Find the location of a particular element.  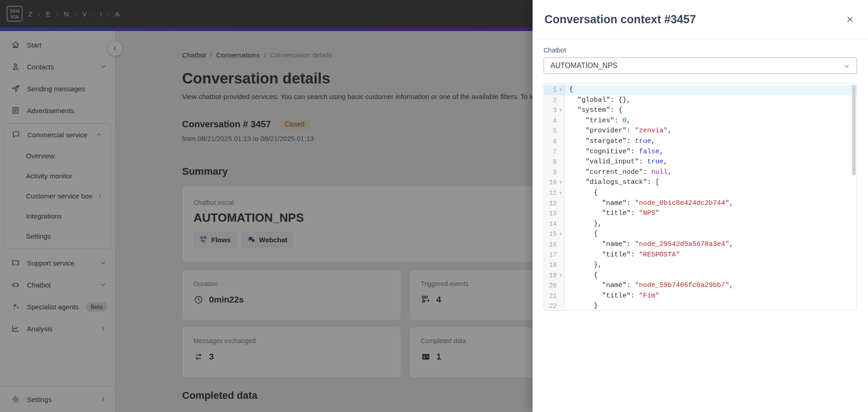

editor-gutter: 18 is located at coordinates (554, 266).